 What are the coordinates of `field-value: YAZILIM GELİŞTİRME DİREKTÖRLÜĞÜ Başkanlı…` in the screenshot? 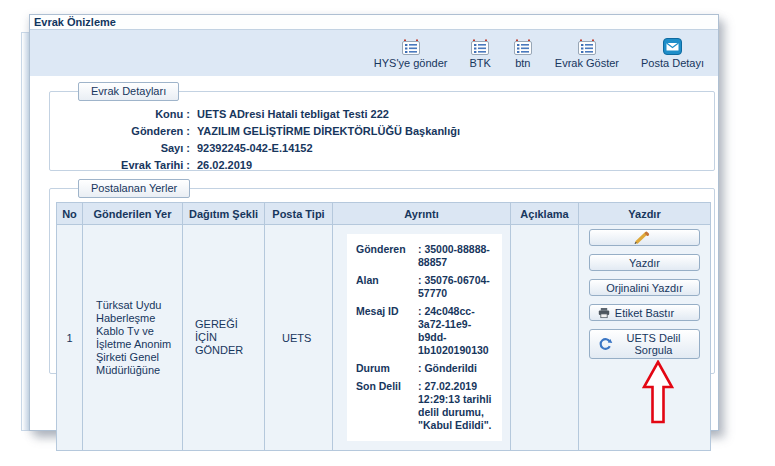 It's located at (328, 131).